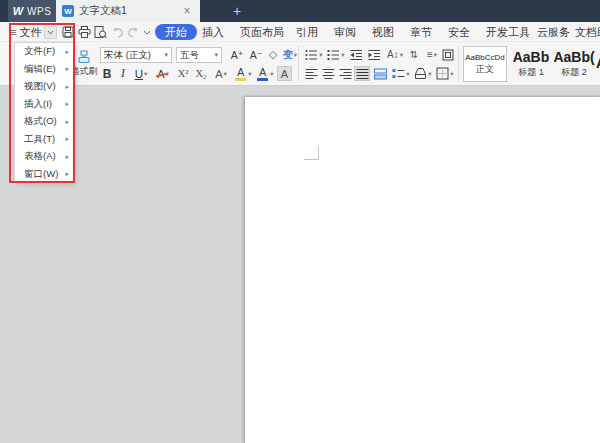 This screenshot has width=600, height=443. I want to click on highlight-icon: A, so click(240, 74).